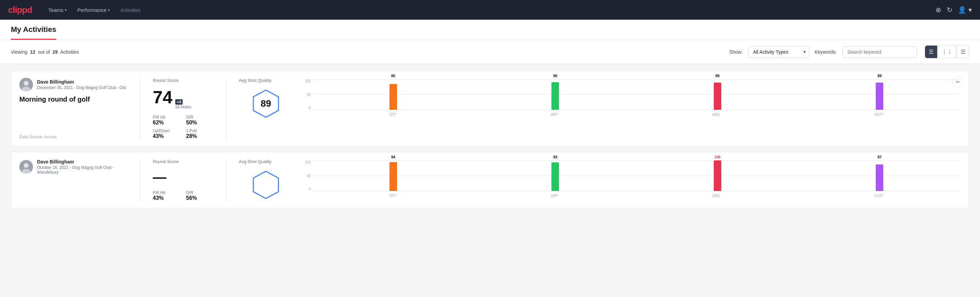 The width and height of the screenshot is (980, 297). I want to click on viewing-text: Viewing 12 out of 29 Activities, so click(45, 52).